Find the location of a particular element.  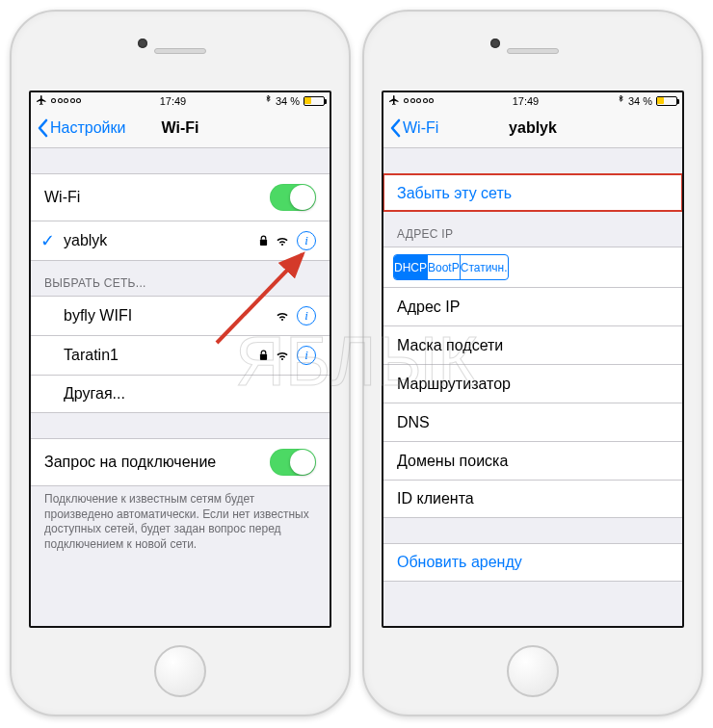

wifi-toggle-row: Wi-Fi is located at coordinates (180, 196).